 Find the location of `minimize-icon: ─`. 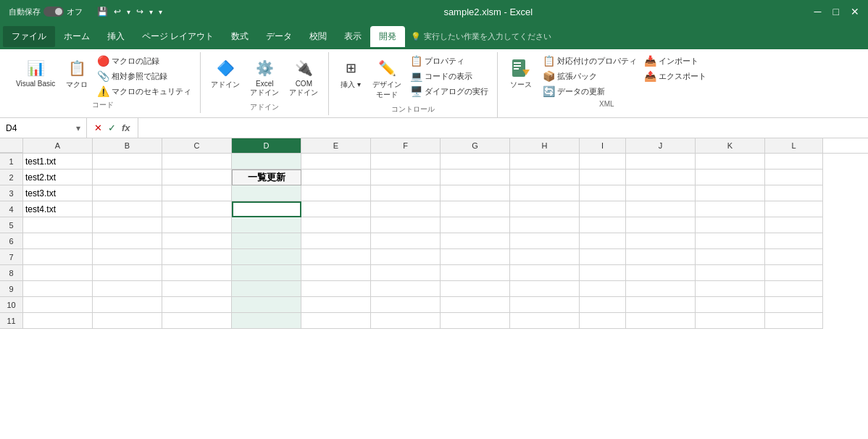

minimize-icon: ─ is located at coordinates (818, 12).